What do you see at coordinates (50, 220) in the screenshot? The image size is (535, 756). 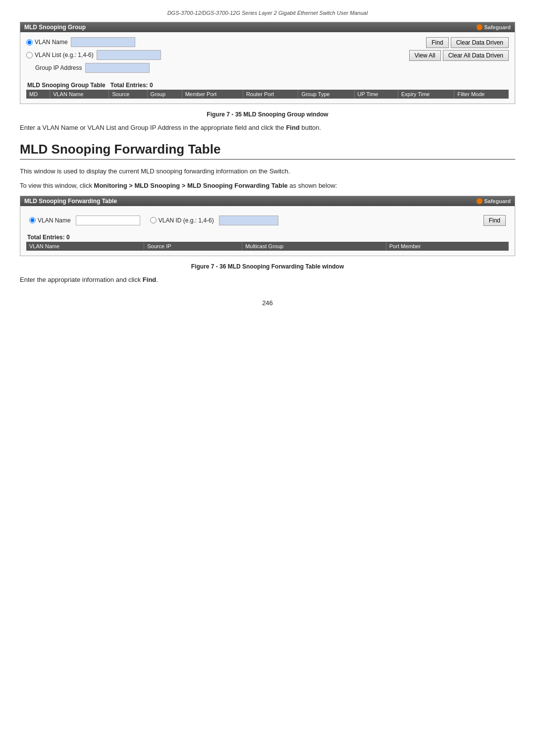 I see `fwd-vlan-name-label: VLAN Name` at bounding box center [50, 220].